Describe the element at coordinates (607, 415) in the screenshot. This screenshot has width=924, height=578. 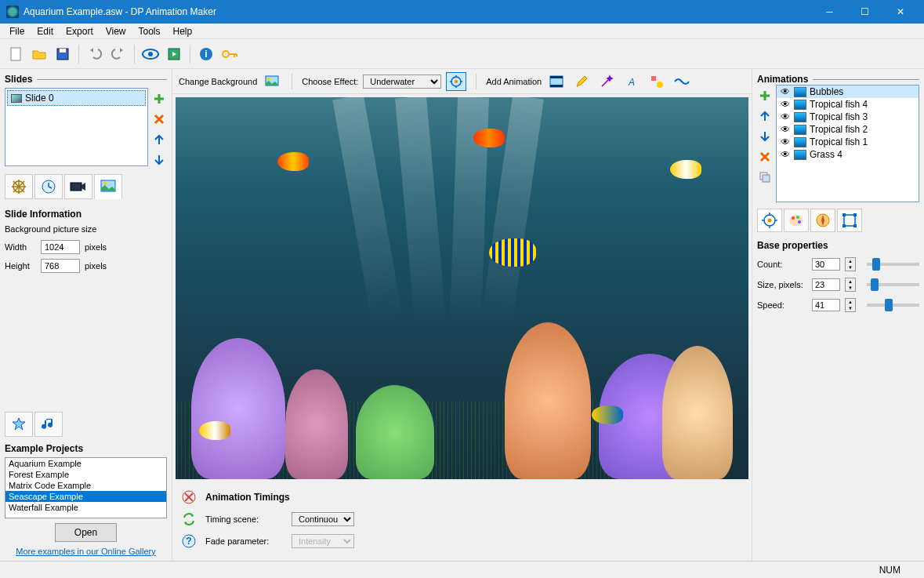
I see `fish-icon` at that location.